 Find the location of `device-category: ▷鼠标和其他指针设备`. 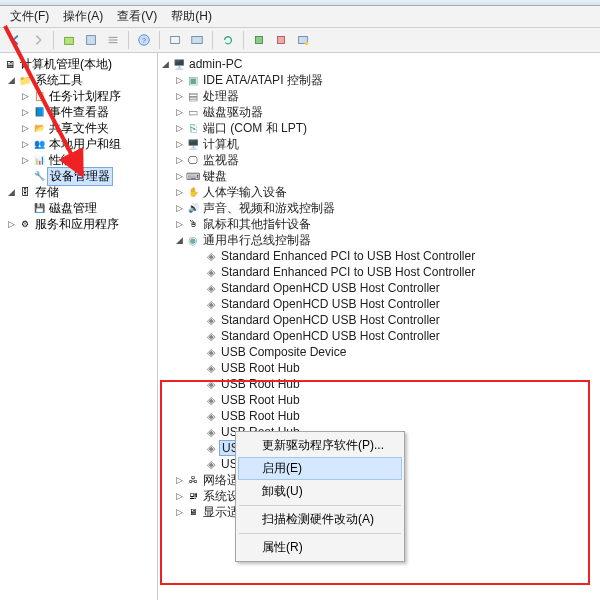

device-category: ▷鼠标和其他指针设备 is located at coordinates (379, 224).